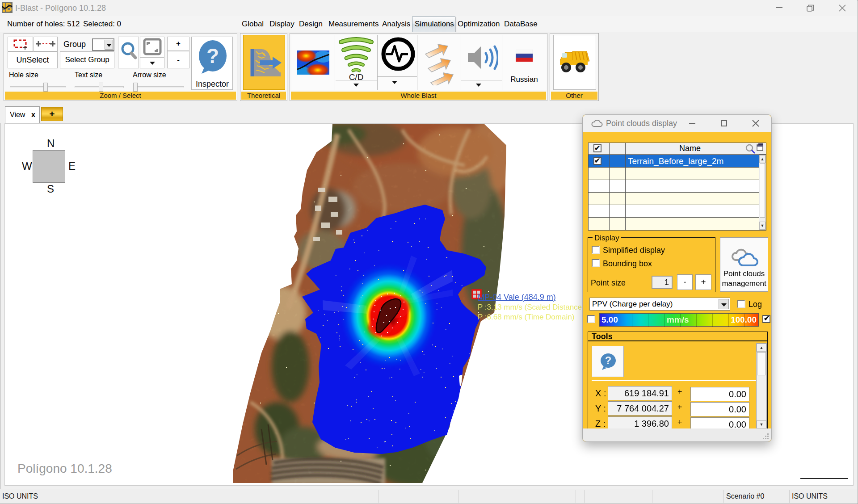 This screenshot has width=858, height=504. Describe the element at coordinates (212, 84) in the screenshot. I see `svg-text: Inspector` at that location.